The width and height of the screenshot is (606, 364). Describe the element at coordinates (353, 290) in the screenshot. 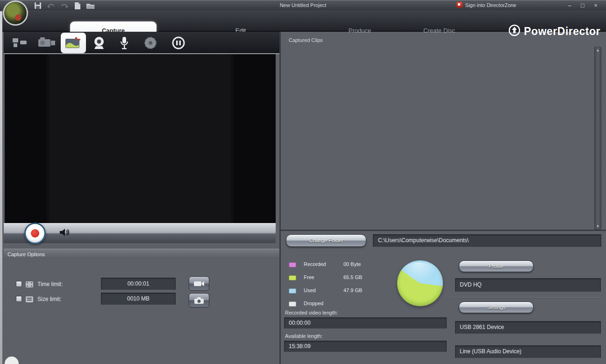

I see `used-size: 47.9 GB` at that location.